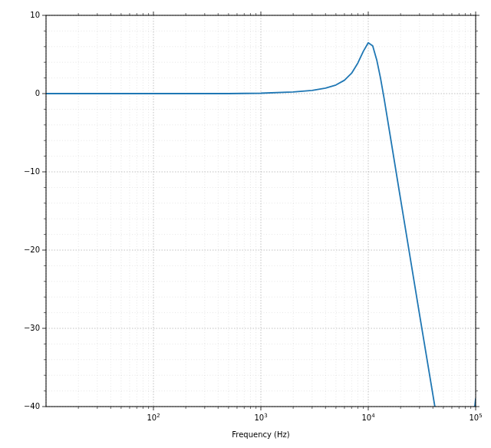 The width and height of the screenshot is (491, 448). Describe the element at coordinates (261, 417) in the screenshot. I see `x-tick-label: 103` at that location.